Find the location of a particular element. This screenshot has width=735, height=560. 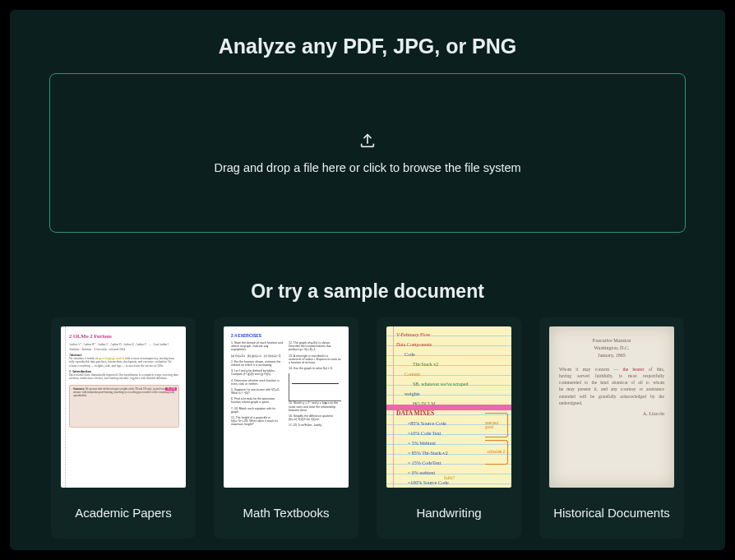

page-title: Analyze any PDF, JPG, or PNG is located at coordinates (368, 46).